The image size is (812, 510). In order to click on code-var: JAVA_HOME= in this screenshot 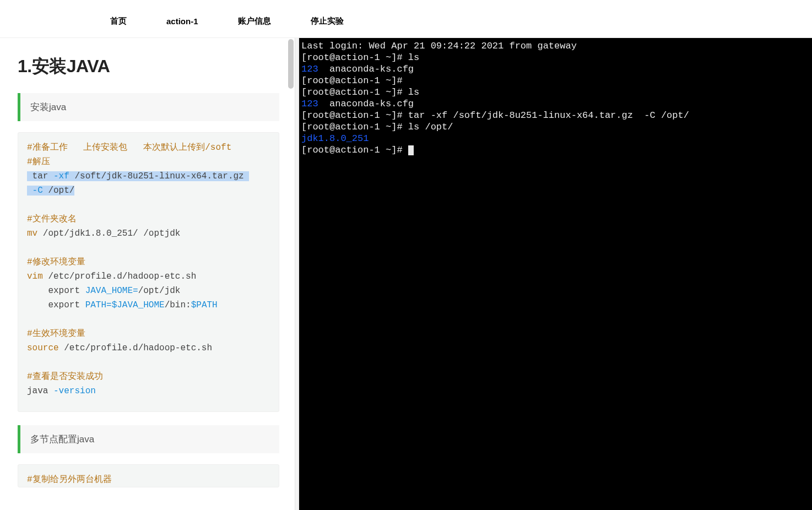, I will do `click(112, 291)`.